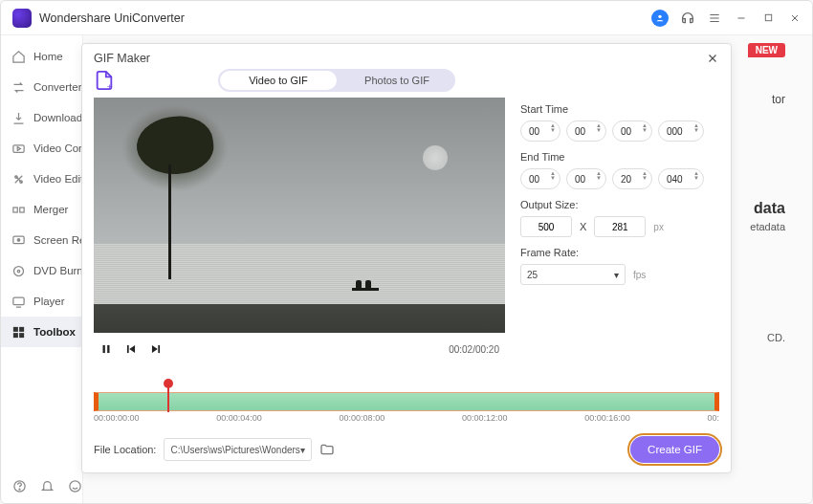  I want to click on back-panel-caption: CD., so click(777, 338).